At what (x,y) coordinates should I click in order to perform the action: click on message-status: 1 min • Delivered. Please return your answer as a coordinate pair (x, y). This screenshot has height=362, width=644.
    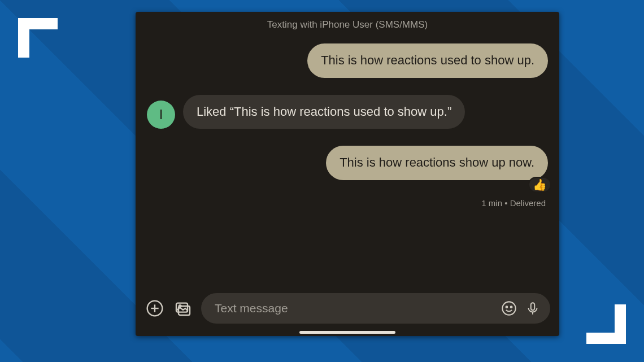
    Looking at the image, I should click on (347, 203).